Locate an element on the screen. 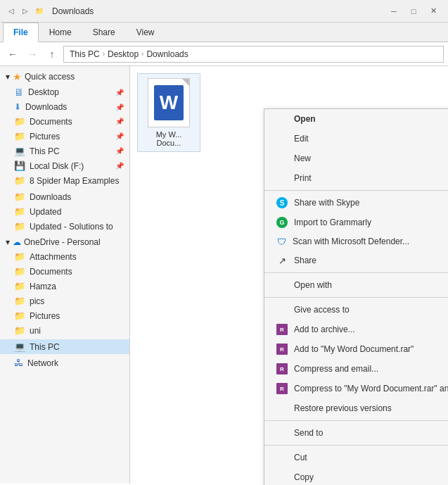  sidebar-item-desktop-label: Desktop is located at coordinates (44, 92).